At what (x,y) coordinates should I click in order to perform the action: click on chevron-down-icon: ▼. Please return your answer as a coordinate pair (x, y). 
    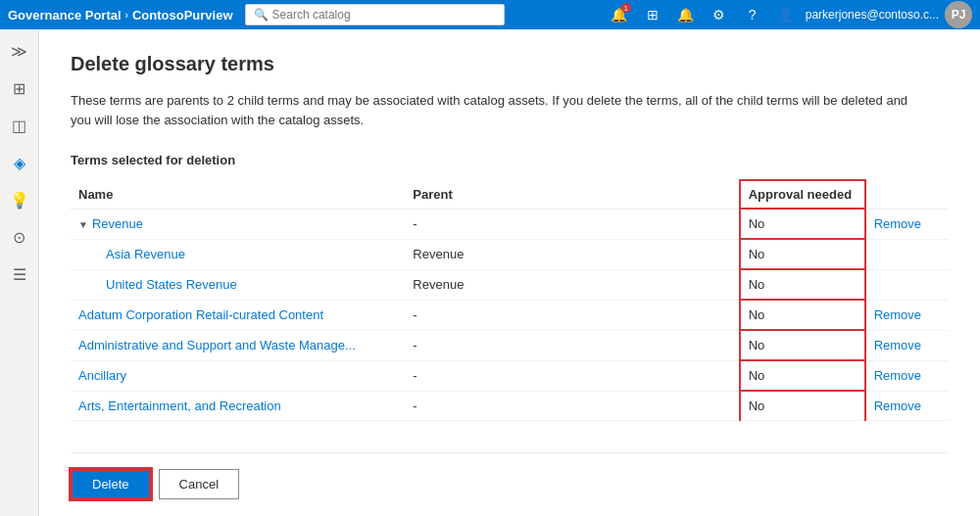
    Looking at the image, I should click on (83, 225).